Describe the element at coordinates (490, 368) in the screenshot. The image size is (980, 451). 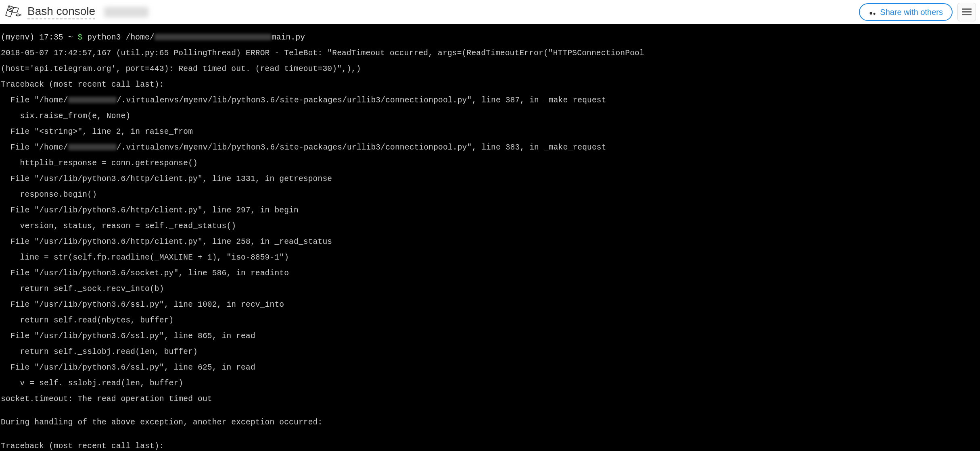
I see `terminal-line: File "/usr/lib/python3.6/ssl.py", line 6…` at that location.